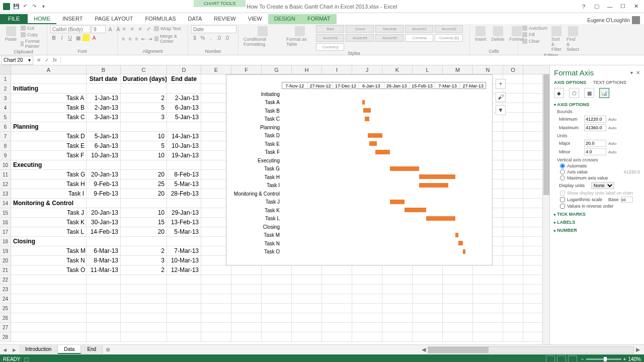 This screenshot has width=644, height=362. Describe the element at coordinates (546, 209) in the screenshot. I see `vertical-scrollbar` at that location.